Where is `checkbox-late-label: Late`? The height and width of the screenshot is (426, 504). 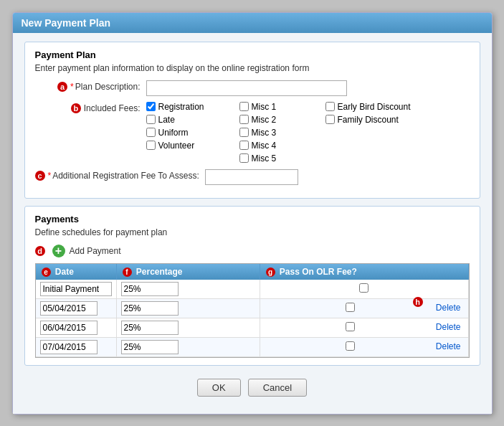 checkbox-late-label: Late is located at coordinates (166, 120).